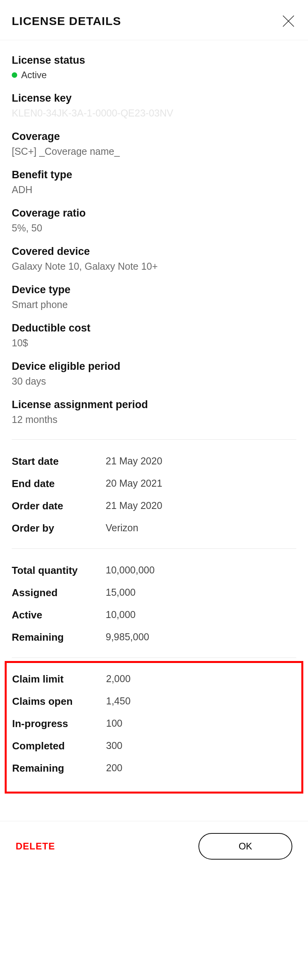 This screenshot has width=308, height=980. What do you see at coordinates (154, 220) in the screenshot?
I see `coverage-ratio-field: Coverage ratio 5%, 50` at bounding box center [154, 220].